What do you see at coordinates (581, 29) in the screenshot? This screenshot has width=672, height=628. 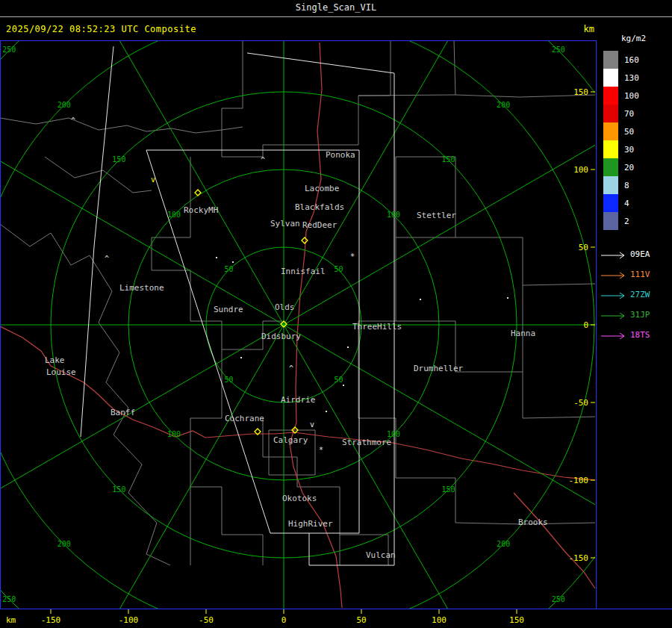 I see `right-axis-unit-label: km` at bounding box center [581, 29].